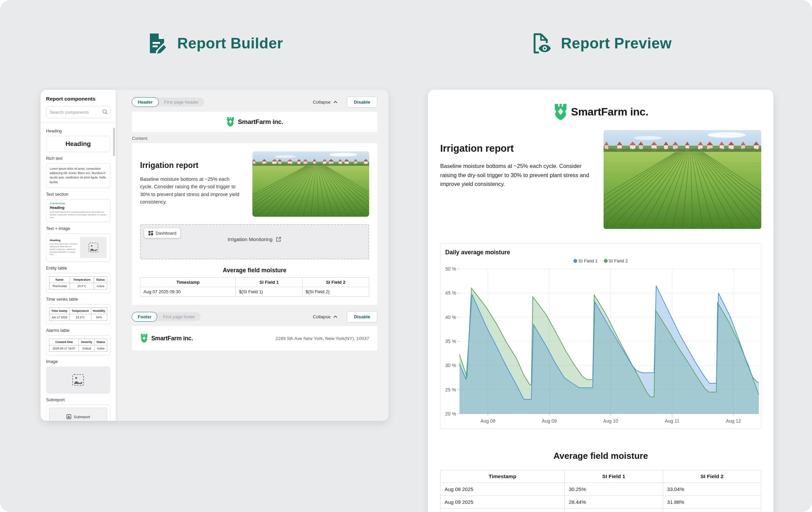  Describe the element at coordinates (516, 175) in the screenshot. I see `preview-report-body: Baseline moisture bottoms at ~25% each c…` at that location.